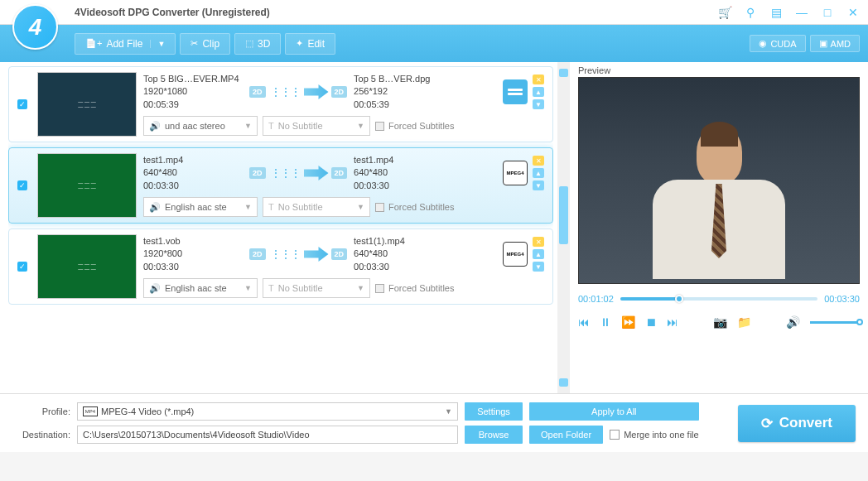 The image size is (868, 481). What do you see at coordinates (90, 411) in the screenshot?
I see `mpeg-icon: MP4` at bounding box center [90, 411].